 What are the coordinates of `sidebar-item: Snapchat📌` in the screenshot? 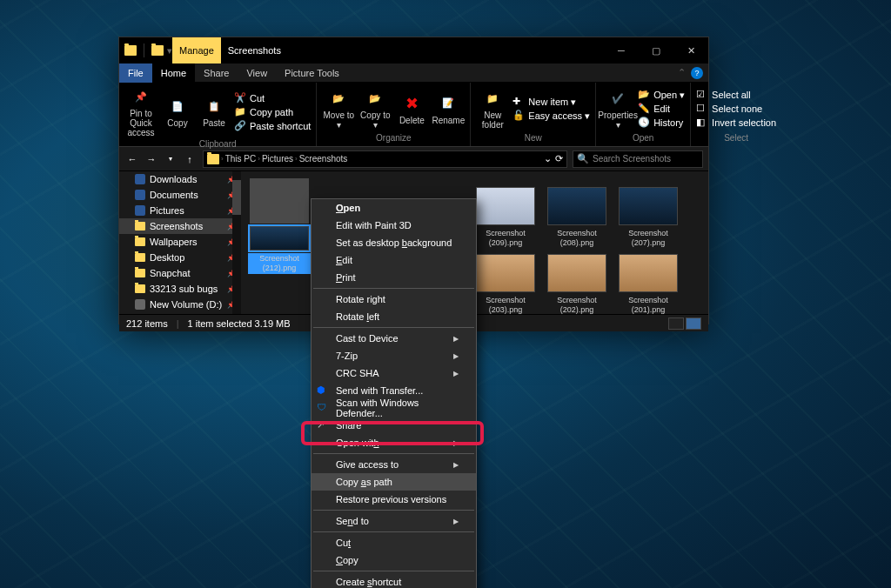 It's located at (180, 273).